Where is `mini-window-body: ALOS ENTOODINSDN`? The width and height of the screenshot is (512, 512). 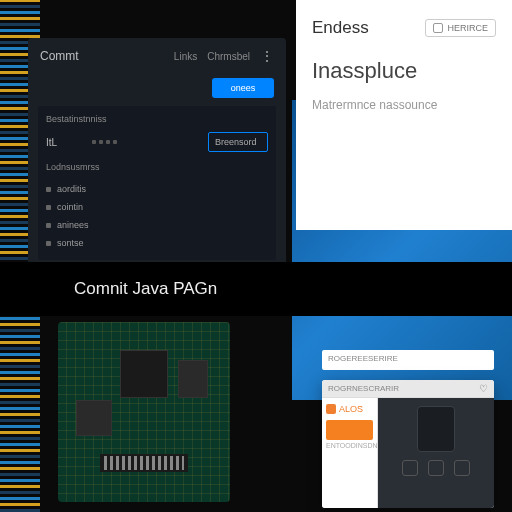 mini-window-body: ALOS ENTOODINSDN is located at coordinates (408, 453).